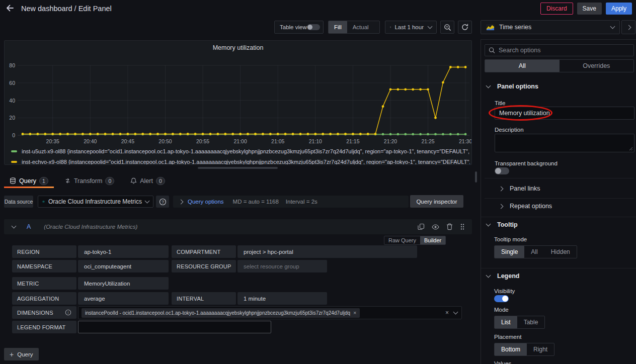 This screenshot has height=364, width=636. I want to click on clear-all-icon: ×, so click(447, 313).